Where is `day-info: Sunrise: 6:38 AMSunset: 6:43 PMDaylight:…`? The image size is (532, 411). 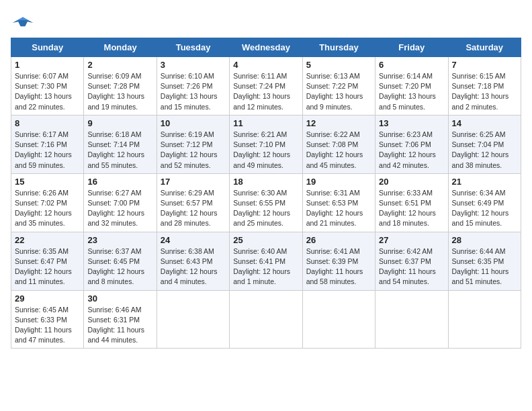
day-info: Sunrise: 6:38 AMSunset: 6:43 PMDaylight:… is located at coordinates (193, 267).